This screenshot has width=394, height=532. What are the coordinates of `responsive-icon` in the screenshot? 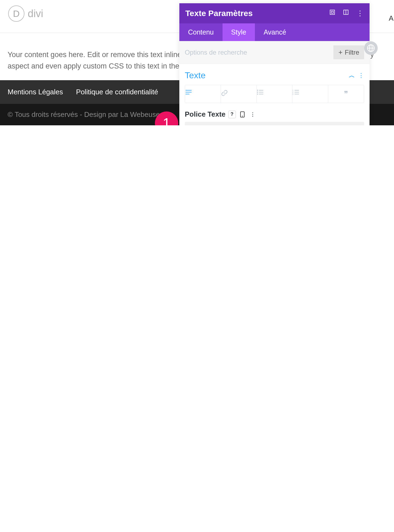 It's located at (242, 114).